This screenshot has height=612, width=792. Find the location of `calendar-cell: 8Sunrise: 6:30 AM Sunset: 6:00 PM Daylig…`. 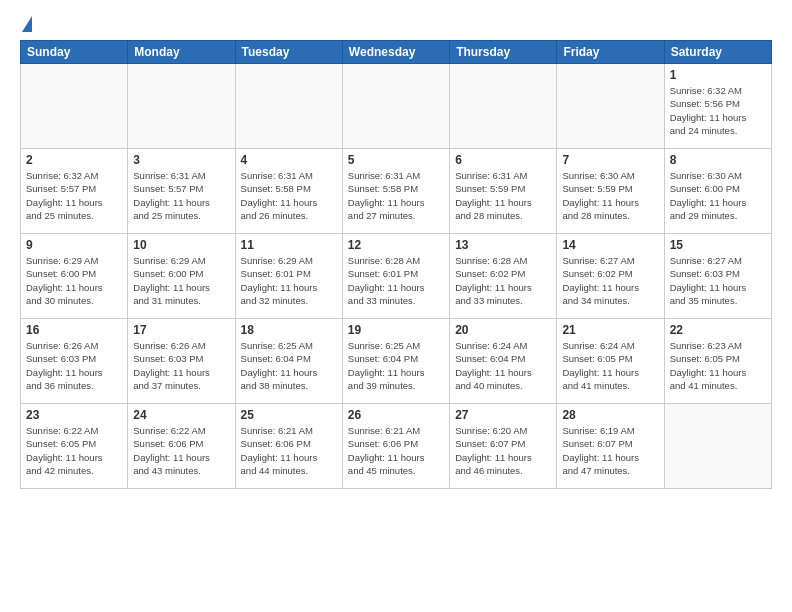

calendar-cell: 8Sunrise: 6:30 AM Sunset: 6:00 PM Daylig… is located at coordinates (718, 192).